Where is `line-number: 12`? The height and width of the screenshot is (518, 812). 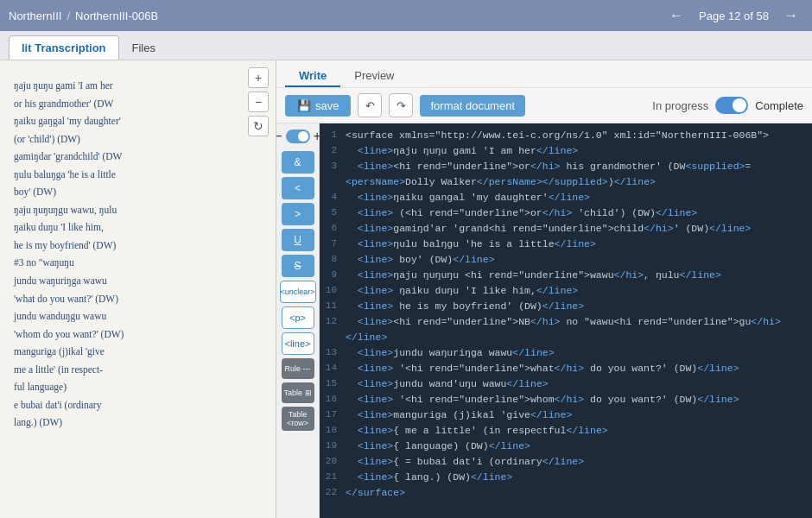
line-number: 12 is located at coordinates (333, 321).